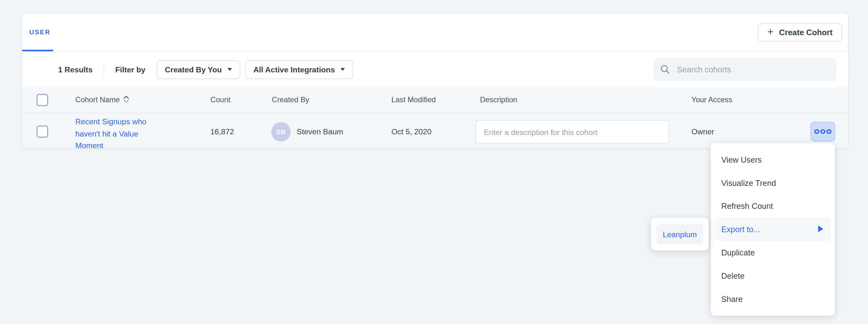  What do you see at coordinates (320, 131) in the screenshot?
I see `creator-name: Steven Baum` at bounding box center [320, 131].